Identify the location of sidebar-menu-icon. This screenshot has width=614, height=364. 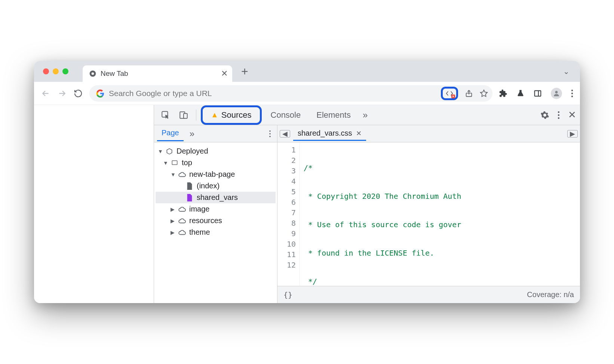
(270, 134).